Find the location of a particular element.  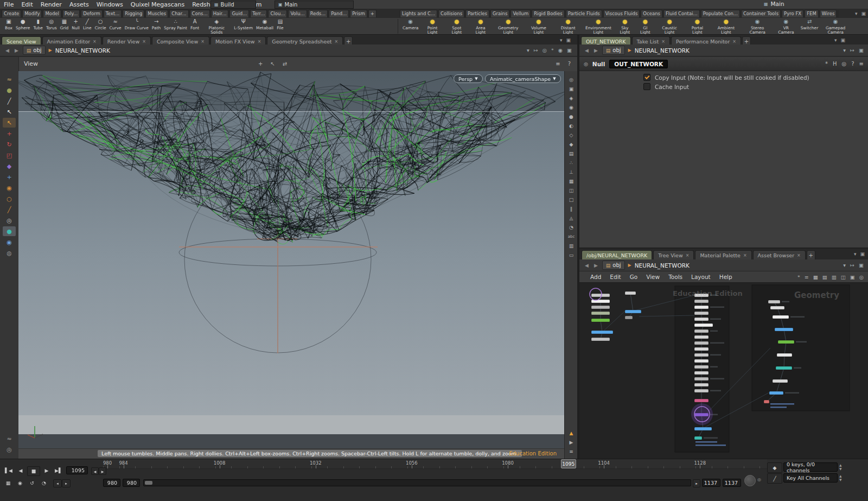

notes-icon: ▣ is located at coordinates (853, 277).